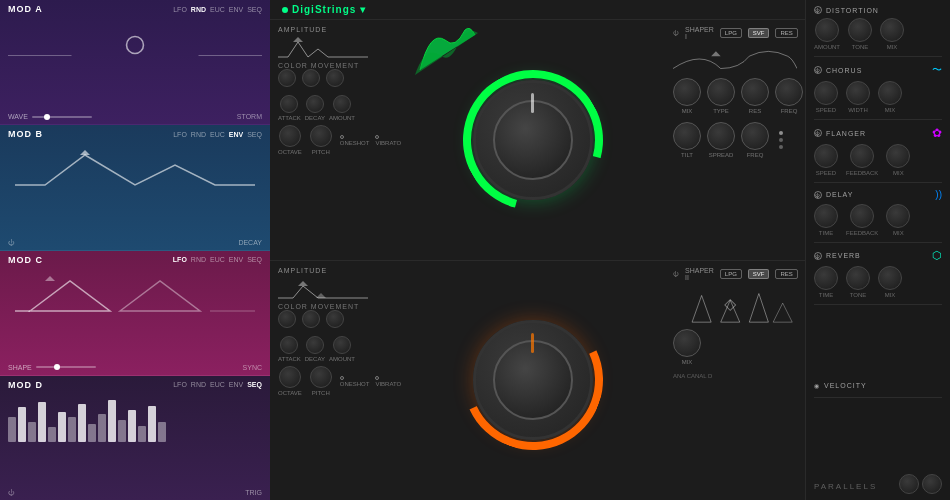  I want to click on mod-a-slider-handle, so click(47, 117).